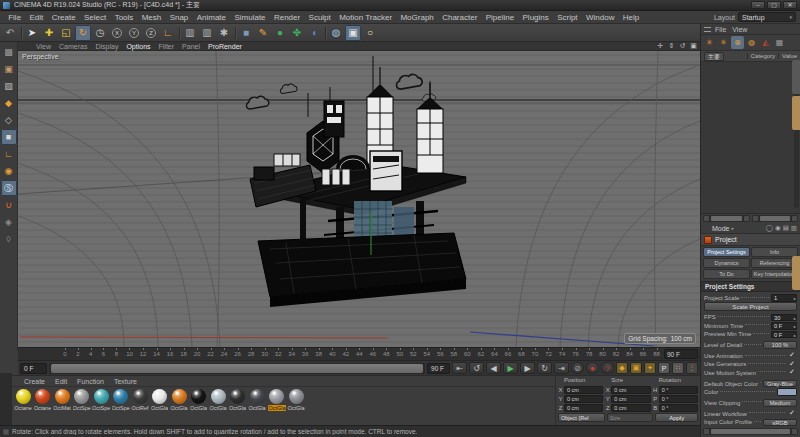 The height and width of the screenshot is (437, 800). Describe the element at coordinates (780, 423) in the screenshot. I see `field-value: sRGB` at that location.